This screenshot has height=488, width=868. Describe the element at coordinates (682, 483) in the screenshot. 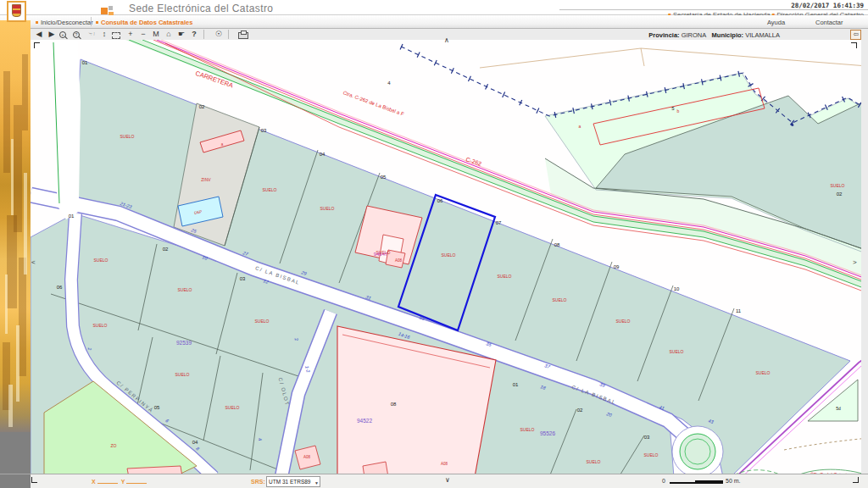

I see `scale-bar-thin` at that location.